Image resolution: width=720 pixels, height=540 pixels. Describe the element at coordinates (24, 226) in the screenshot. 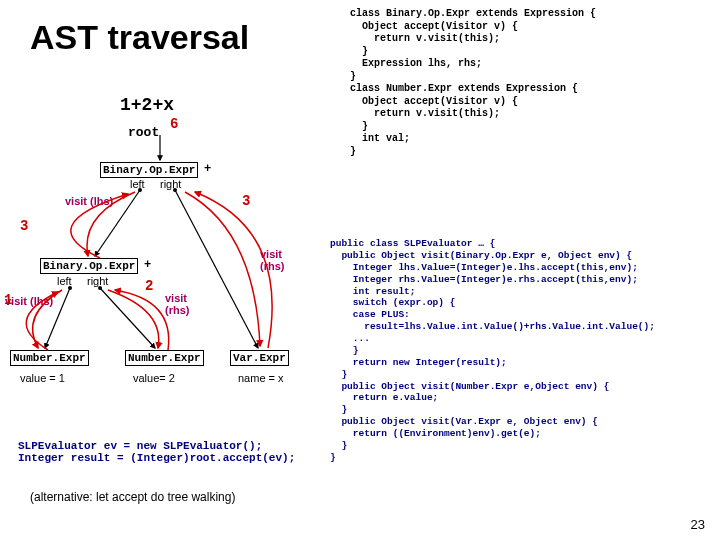

I see `val-3b: 3` at that location.